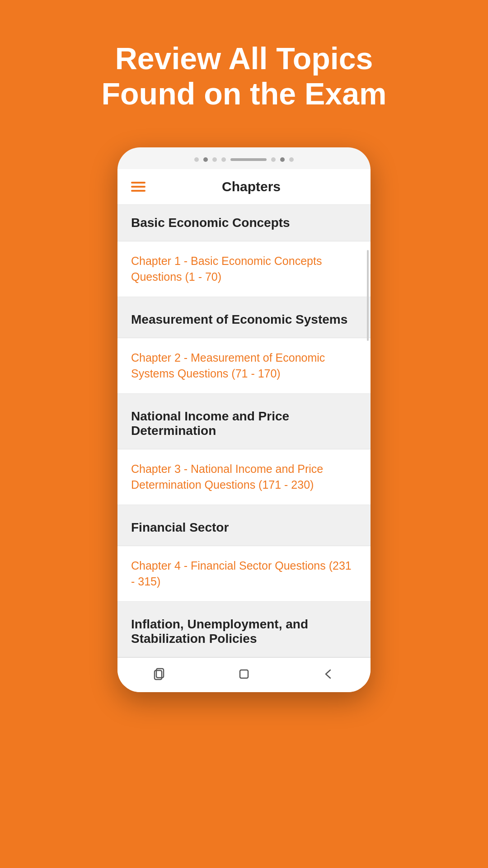 Image resolution: width=488 pixels, height=868 pixels. What do you see at coordinates (239, 319) in the screenshot?
I see `section-title-2: Measurement of Economic Systems` at bounding box center [239, 319].